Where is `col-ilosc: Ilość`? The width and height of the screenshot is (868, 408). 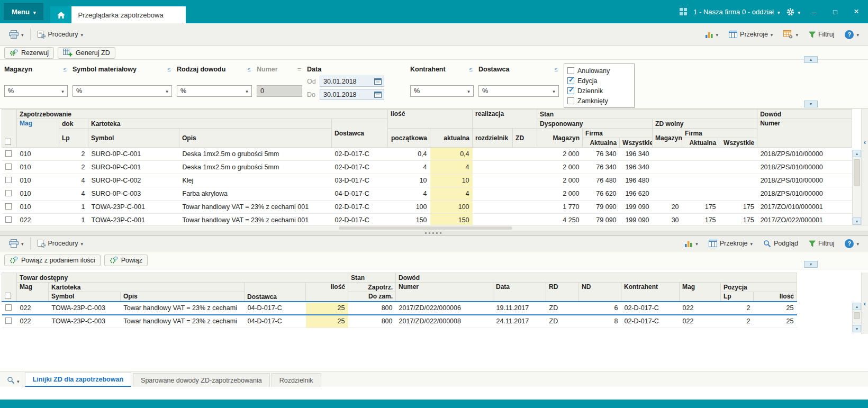 col-ilosc: Ilość is located at coordinates (327, 292).